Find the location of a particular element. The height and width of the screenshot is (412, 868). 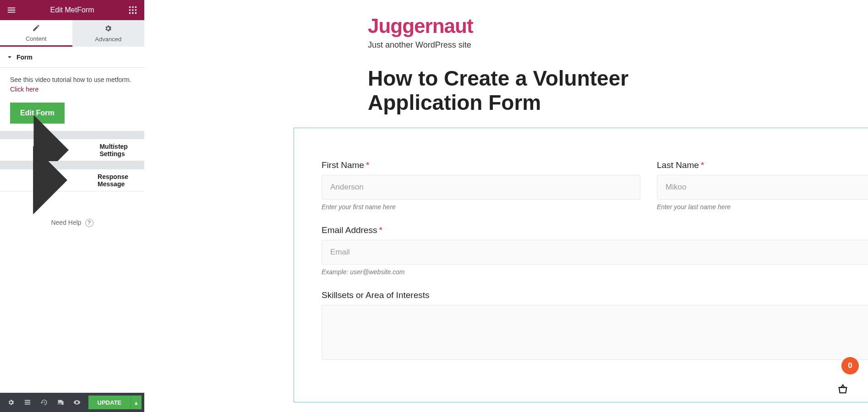

email-help: Example: user@website.com is located at coordinates (595, 272).